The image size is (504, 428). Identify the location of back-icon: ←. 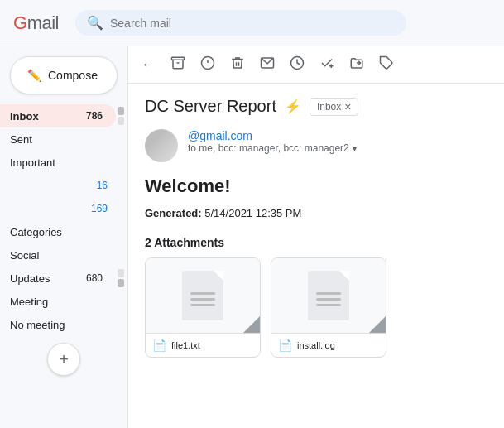
(148, 65).